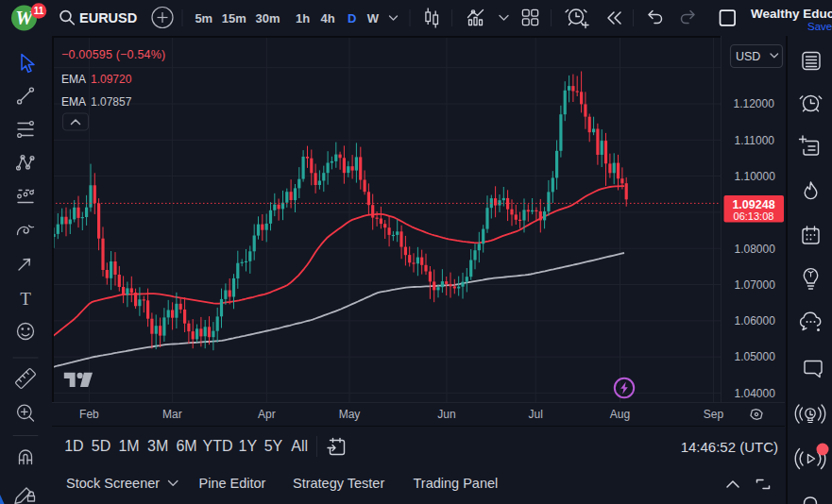 This screenshot has width=832, height=504. I want to click on svg-text: 1.12000, so click(755, 104).